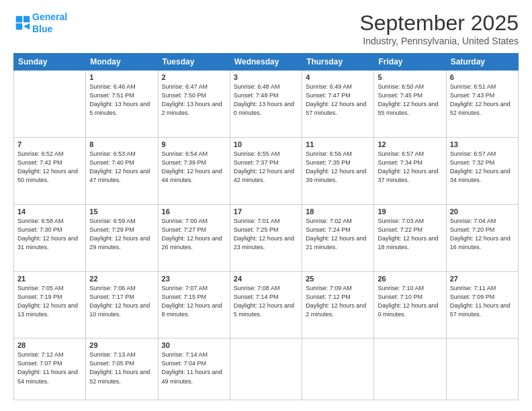 This screenshot has width=532, height=411. Describe the element at coordinates (339, 104) in the screenshot. I see `calendar-cell: 4Sunrise: 6:49 AMSunset: 7:47 PMDaylight…` at that location.